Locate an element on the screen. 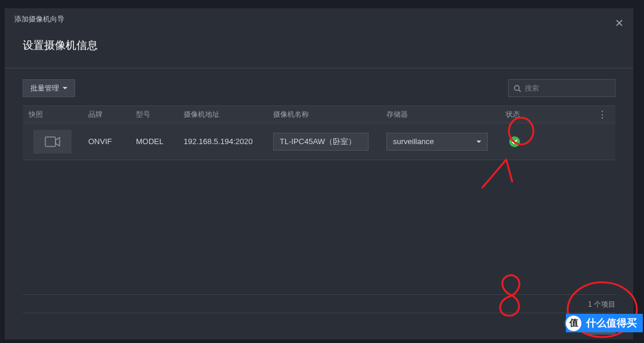 The height and width of the screenshot is (343, 644). more-icon: ⋮ is located at coordinates (578, 114).